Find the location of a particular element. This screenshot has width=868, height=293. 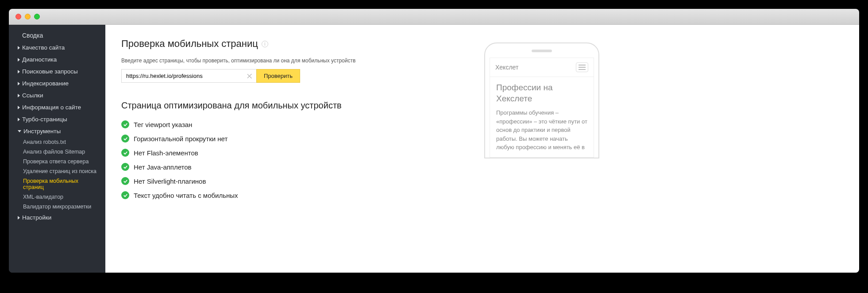

info-icon: i is located at coordinates (265, 44).